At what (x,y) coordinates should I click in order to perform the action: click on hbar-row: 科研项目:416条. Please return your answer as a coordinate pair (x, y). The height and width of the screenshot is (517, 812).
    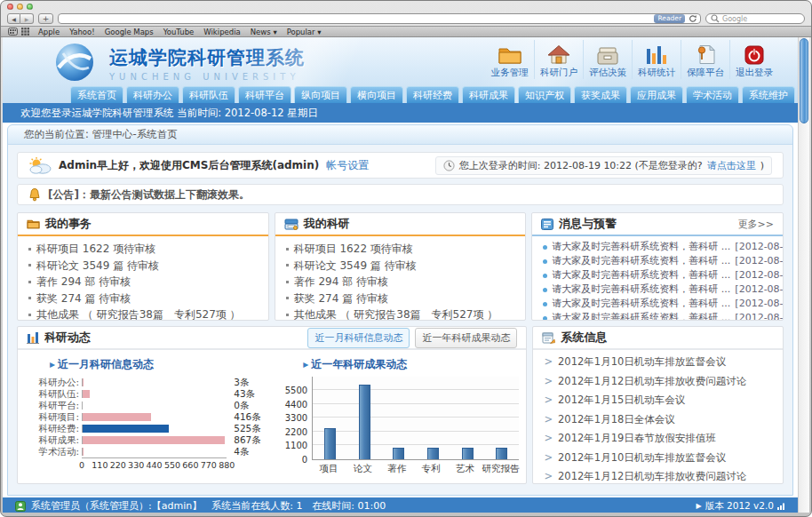
    Looking at the image, I should click on (146, 418).